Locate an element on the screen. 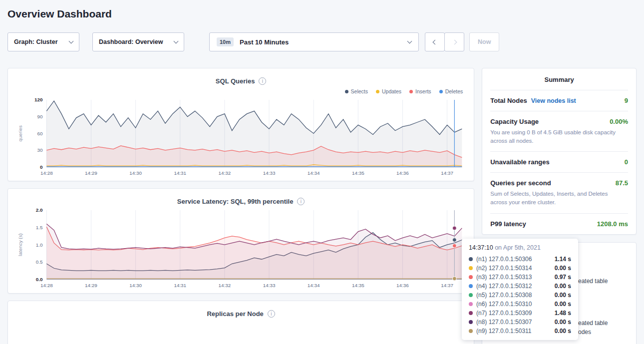 The height and width of the screenshot is (344, 644). svg-text: 30 is located at coordinates (40, 150).